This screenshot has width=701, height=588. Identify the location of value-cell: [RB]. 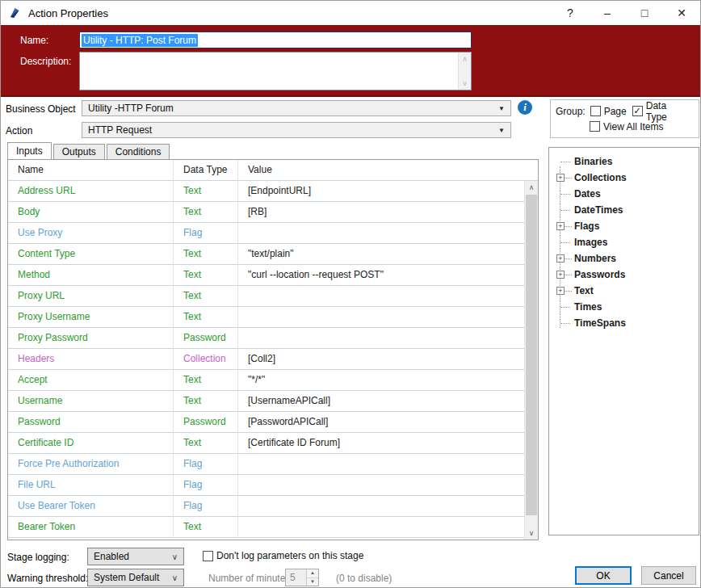
(381, 212).